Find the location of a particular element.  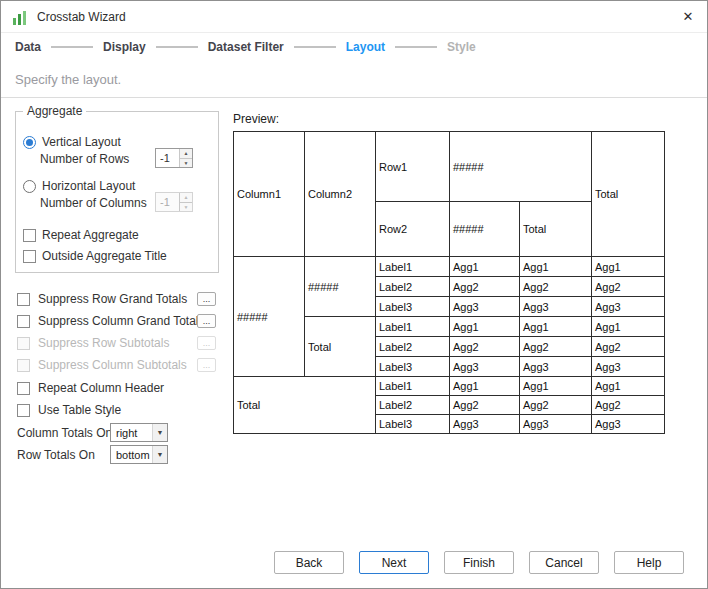

use-table-style-label: Use Table Style is located at coordinates (80, 410).